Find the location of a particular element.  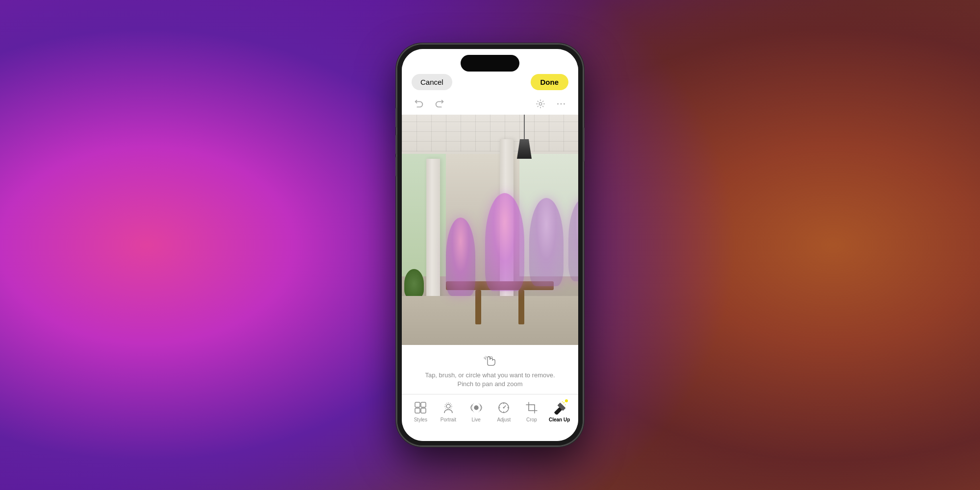

dynamic-island is located at coordinates (490, 63).